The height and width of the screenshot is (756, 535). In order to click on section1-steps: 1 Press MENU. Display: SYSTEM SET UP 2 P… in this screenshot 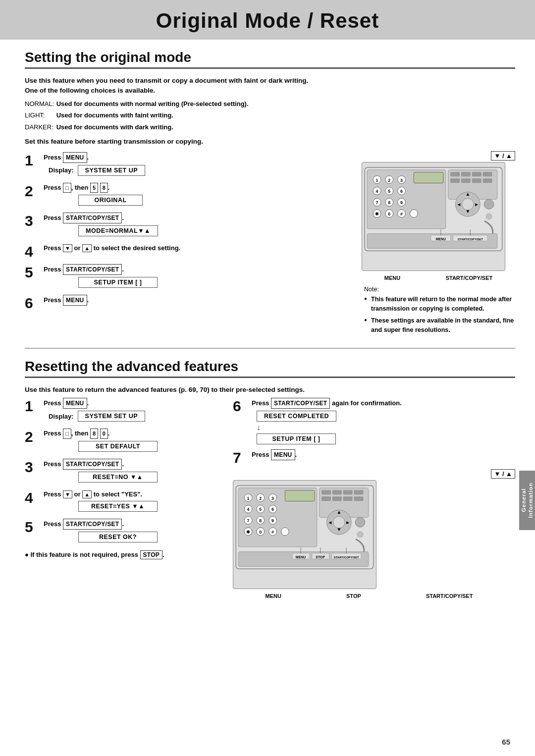, I will do `click(188, 234)`.